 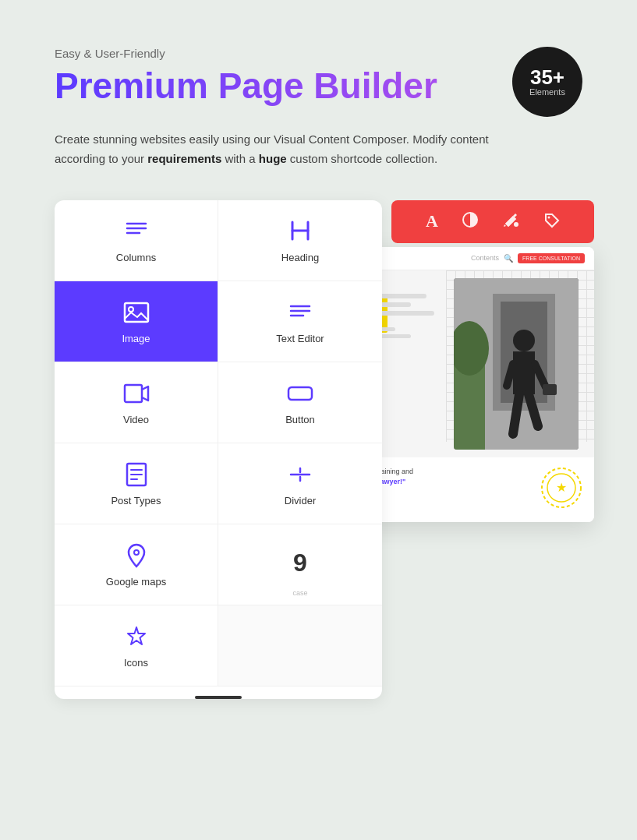 I want to click on divider-icon, so click(x=300, y=475).